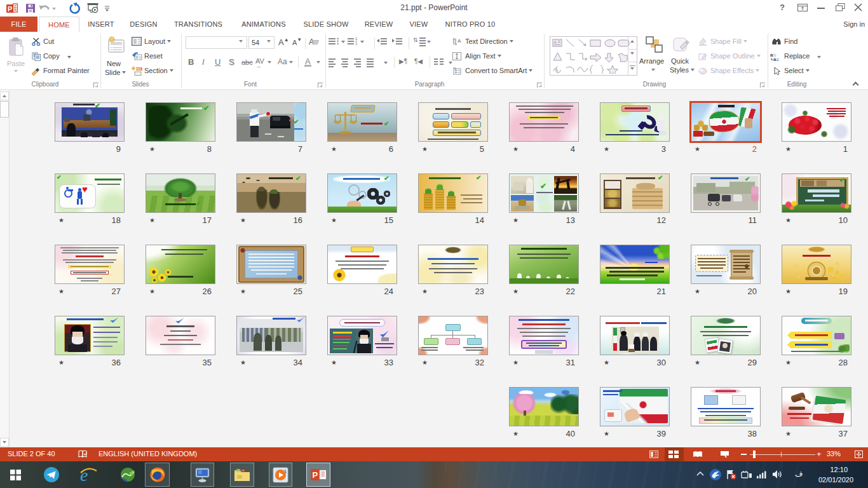  What do you see at coordinates (778, 58) in the screenshot?
I see `svg-text: c` at bounding box center [778, 58].